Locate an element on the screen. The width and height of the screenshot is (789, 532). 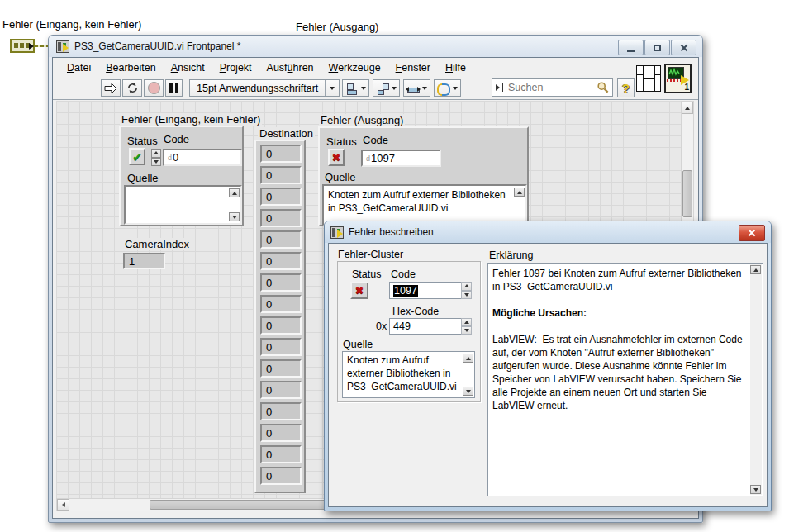
error-in-cluster-label: Fehler (Eingang, kein Fehler) is located at coordinates (191, 119).